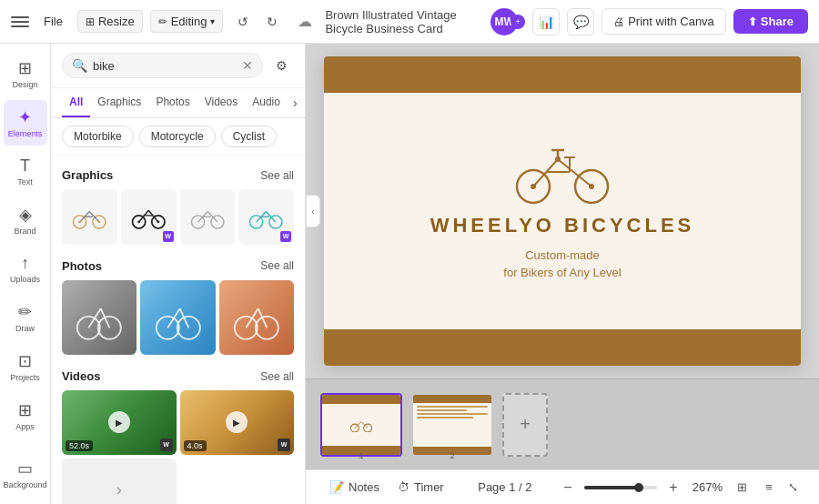 Image resolution: width=819 pixels, height=504 pixels. I want to click on menu-icon, so click(20, 22).